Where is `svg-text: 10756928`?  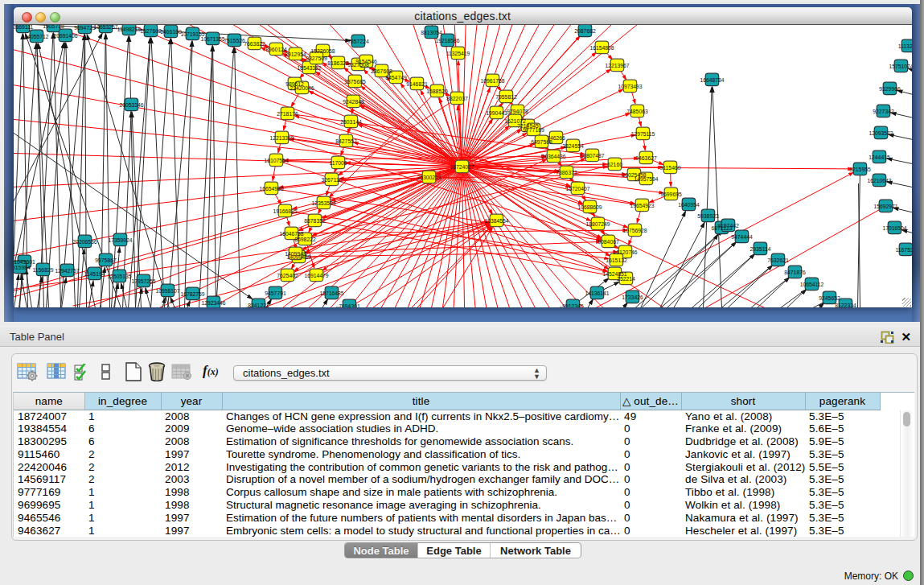 svg-text: 10756928 is located at coordinates (634, 230).